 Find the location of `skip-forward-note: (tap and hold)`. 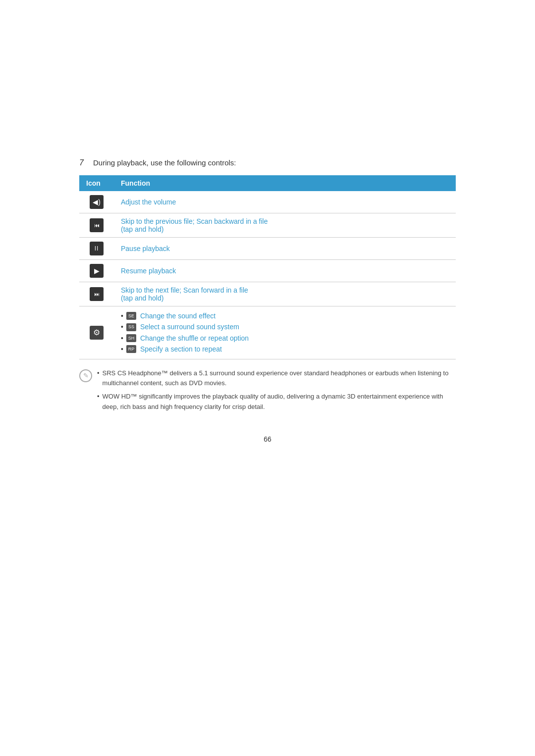

skip-forward-note: (tap and hold) is located at coordinates (142, 298).